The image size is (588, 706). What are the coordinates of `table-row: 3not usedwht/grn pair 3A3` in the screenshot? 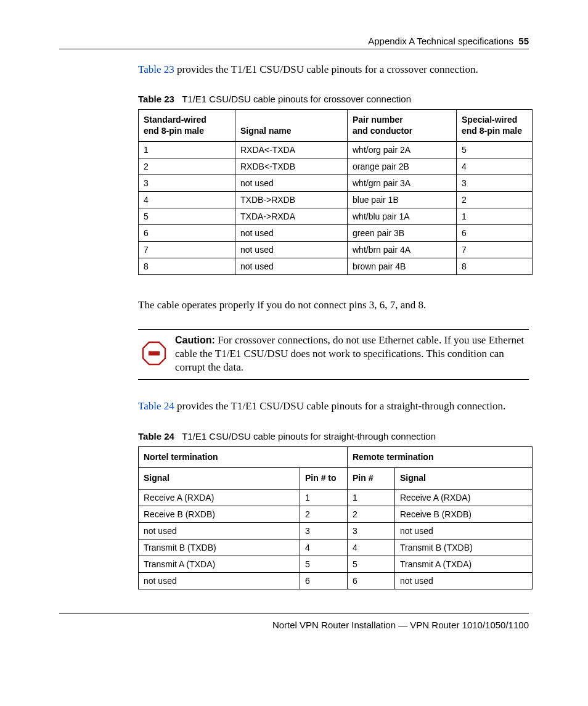 It's located at (335, 184).